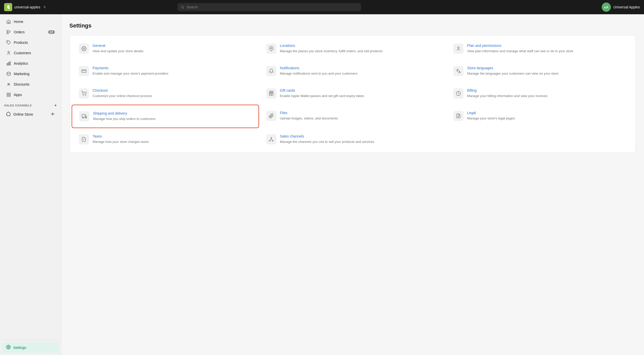 The width and height of the screenshot is (644, 355). Describe the element at coordinates (31, 95) in the screenshot. I see `sidebar-item-apps: Apps` at that location.